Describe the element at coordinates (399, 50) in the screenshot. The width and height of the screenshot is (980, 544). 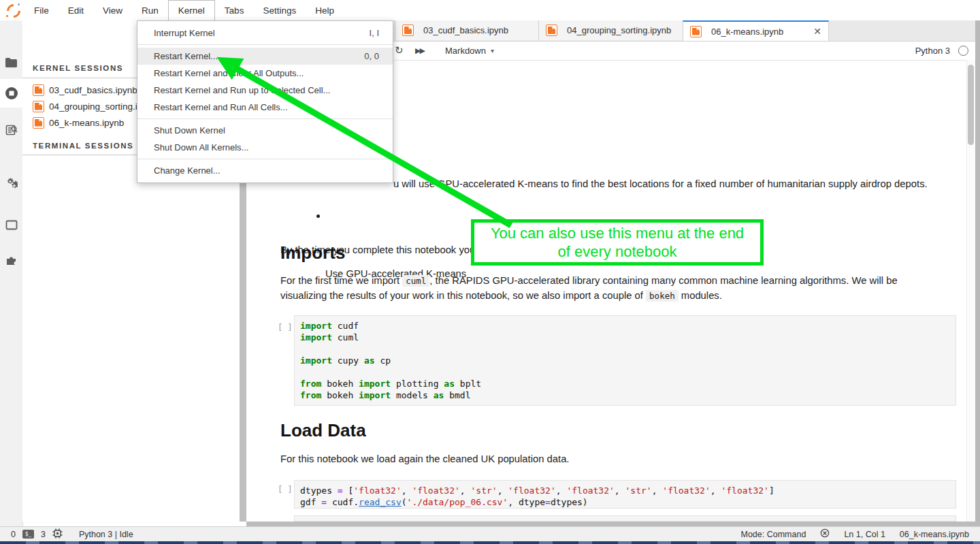
I see `restart-kernel-icon: ↻` at that location.